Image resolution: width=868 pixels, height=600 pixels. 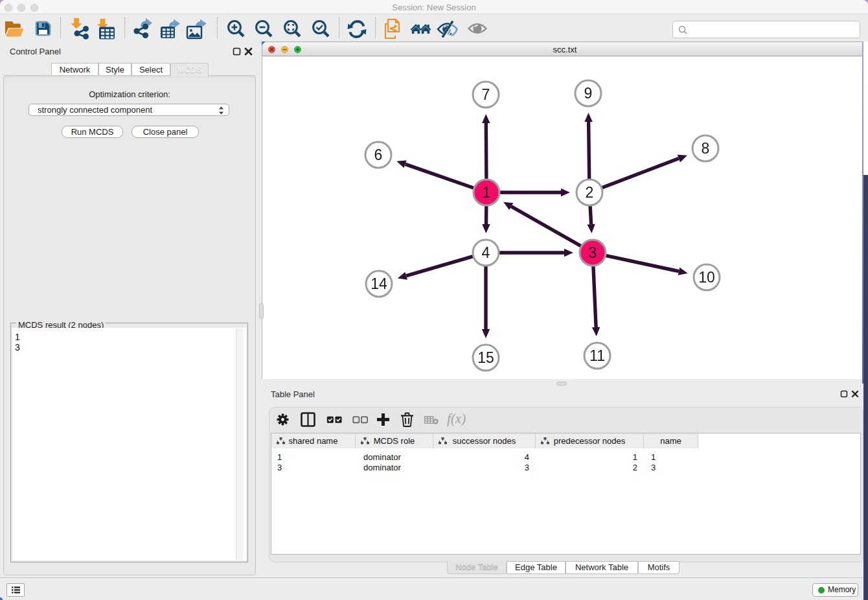 I want to click on svg-text: 6, so click(x=378, y=155).